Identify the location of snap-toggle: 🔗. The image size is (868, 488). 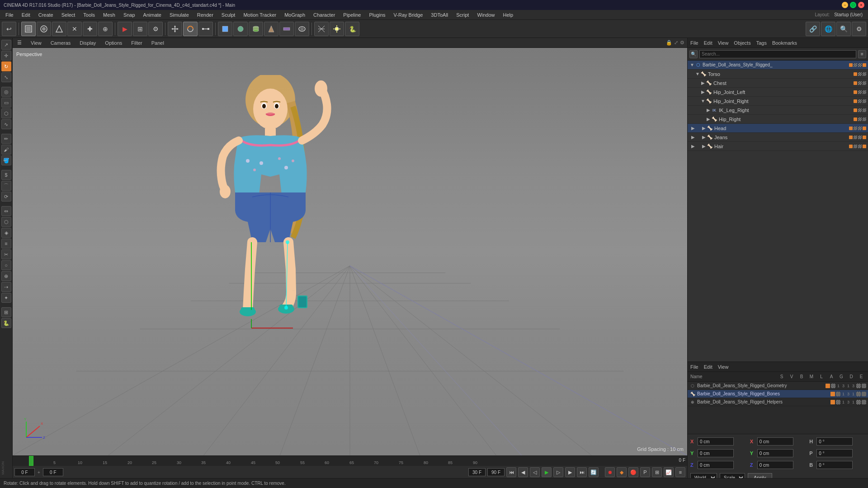
(813, 29).